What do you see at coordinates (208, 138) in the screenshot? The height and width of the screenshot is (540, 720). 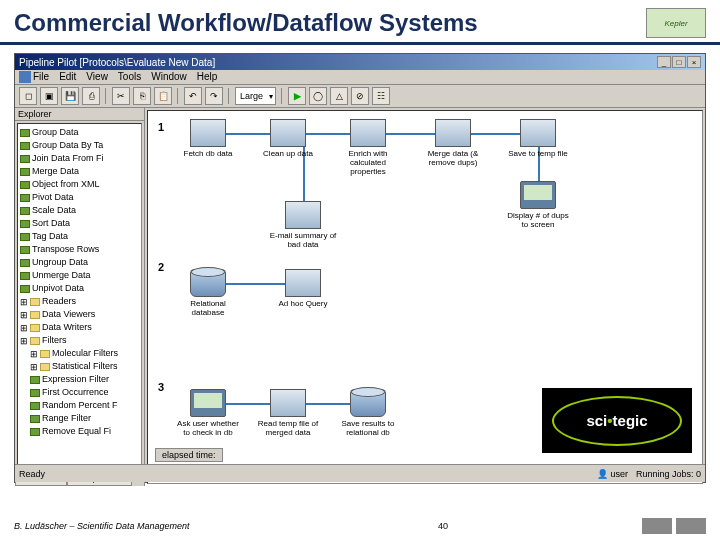 I see `node-fetch-db: Fetch db data` at bounding box center [208, 138].